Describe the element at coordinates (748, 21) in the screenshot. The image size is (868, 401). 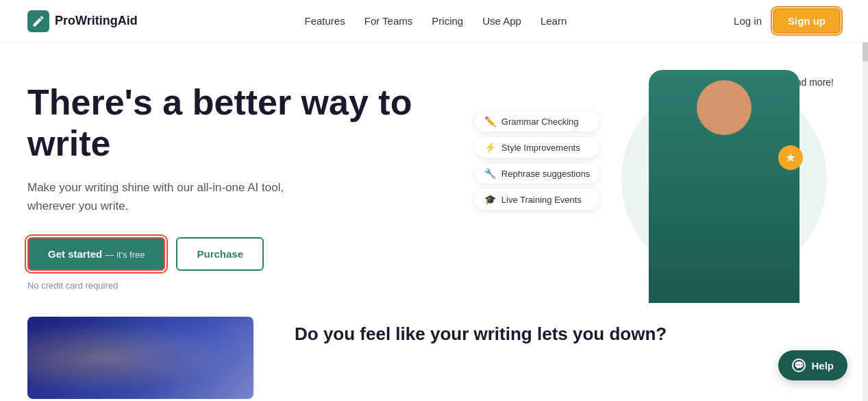
I see `login-link: Log in` at that location.